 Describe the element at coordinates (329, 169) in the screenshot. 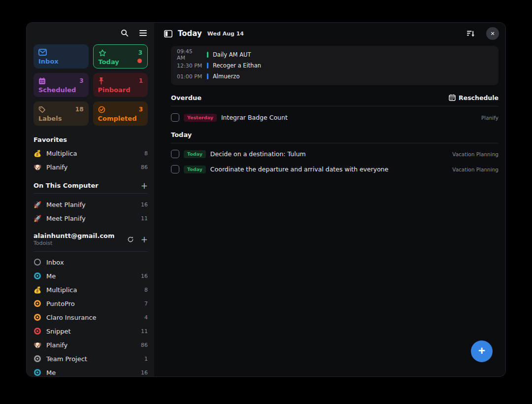

I see `task-title: Coordinate the departure and arrival dat…` at that location.